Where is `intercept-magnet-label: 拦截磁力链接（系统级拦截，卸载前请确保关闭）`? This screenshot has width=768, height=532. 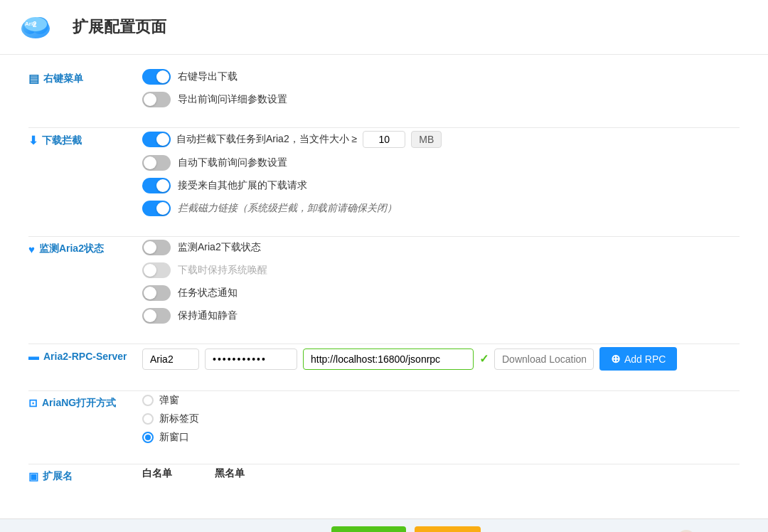
intercept-magnet-label: 拦截磁力链接（系统级拦截，卸载前请确保关闭） is located at coordinates (287, 208).